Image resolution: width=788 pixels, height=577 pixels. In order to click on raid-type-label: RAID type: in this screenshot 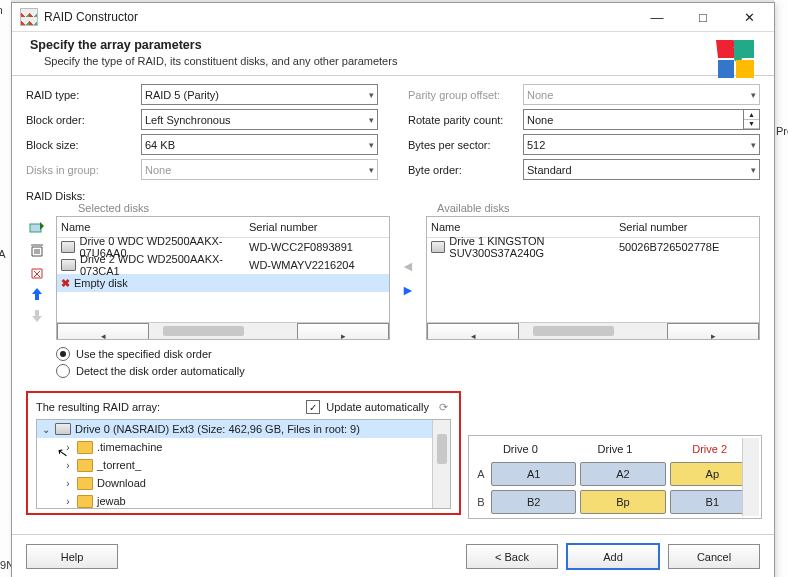, I will do `click(84, 95)`.